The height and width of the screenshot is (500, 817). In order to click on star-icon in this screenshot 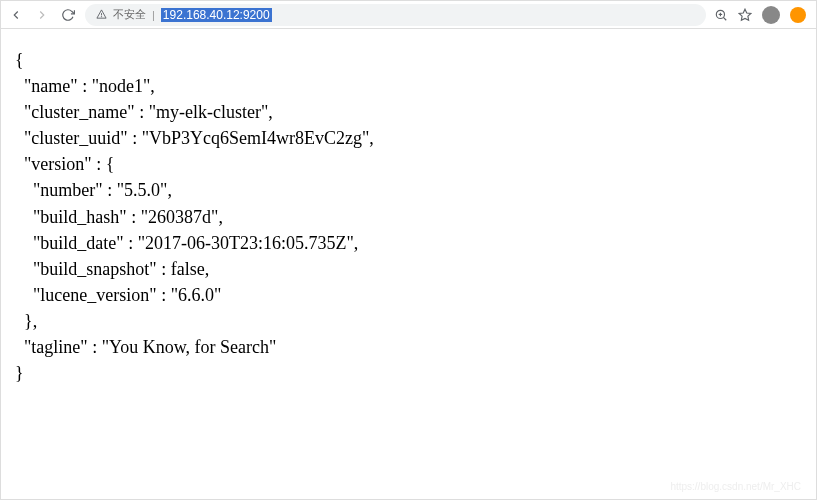, I will do `click(745, 15)`.